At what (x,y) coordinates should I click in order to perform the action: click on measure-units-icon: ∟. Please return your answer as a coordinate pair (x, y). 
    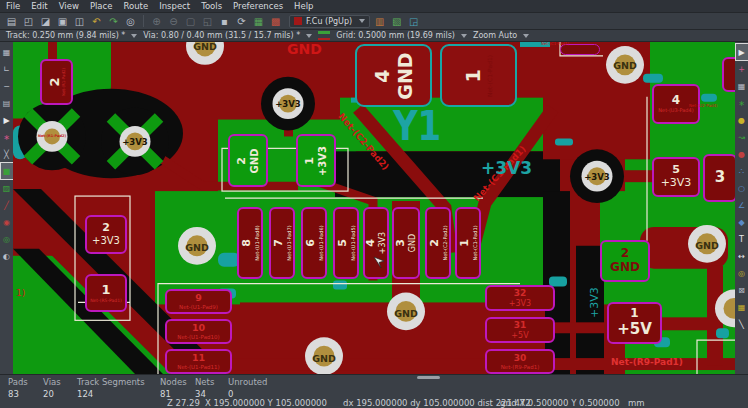
    Looking at the image, I should click on (7, 69).